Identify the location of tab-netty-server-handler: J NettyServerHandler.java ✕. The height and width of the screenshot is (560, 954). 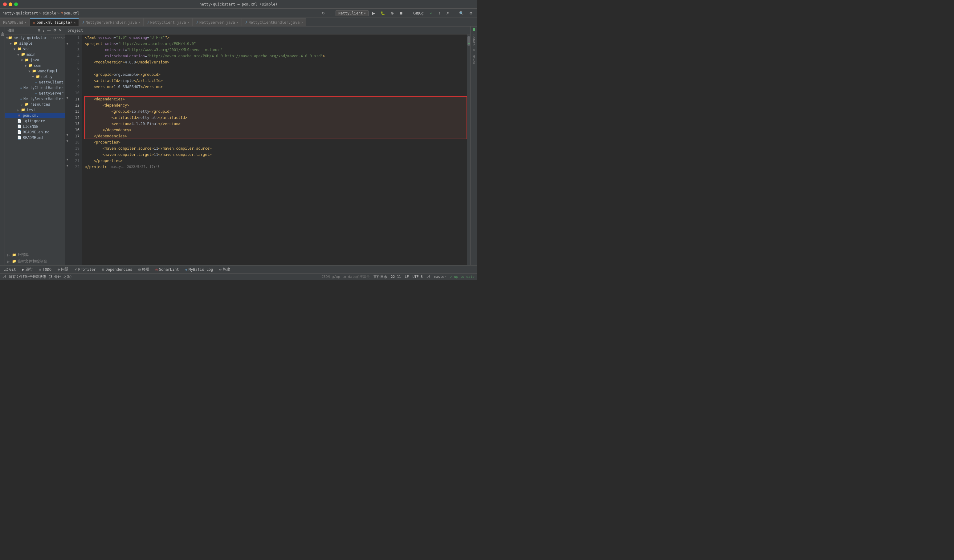
(111, 22).